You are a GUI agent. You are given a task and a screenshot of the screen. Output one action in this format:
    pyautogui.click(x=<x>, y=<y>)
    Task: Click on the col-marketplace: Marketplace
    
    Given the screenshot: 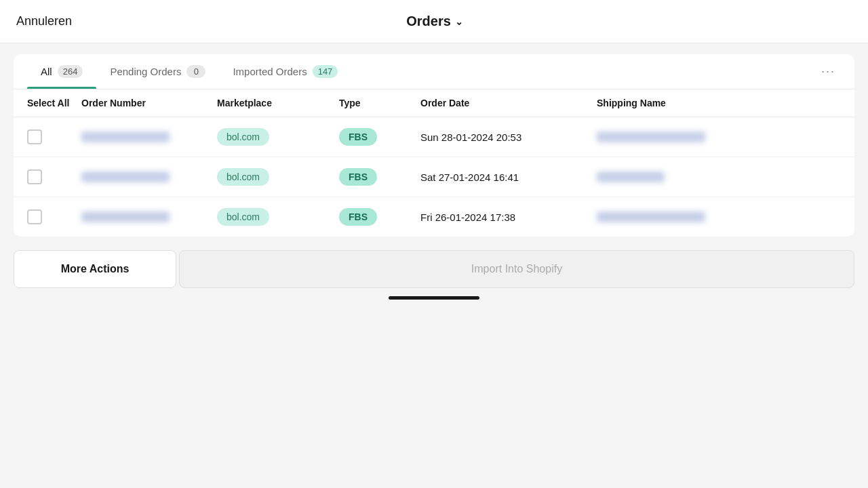 What is the action you would take?
    pyautogui.click(x=278, y=103)
    